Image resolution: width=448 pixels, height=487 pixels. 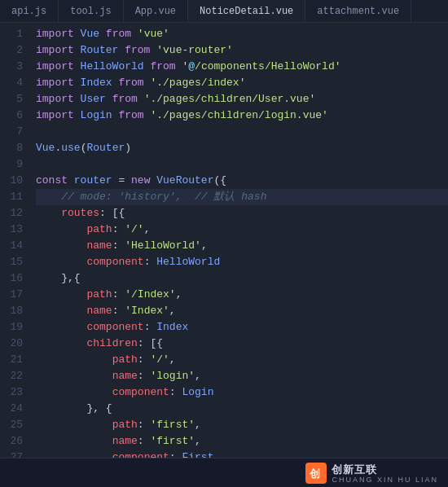 I want to click on code-line-14: name: 'HelloWorld',, so click(x=242, y=246).